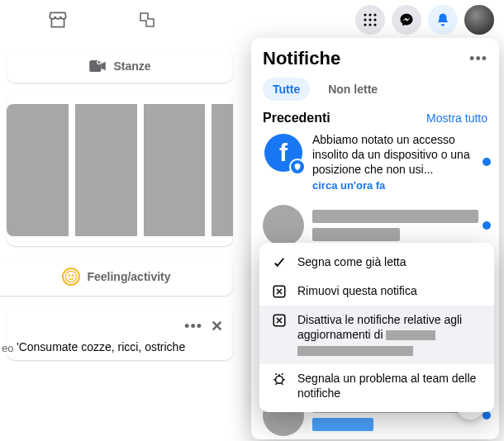 This screenshot has height=441, width=504. Describe the element at coordinates (400, 185) in the screenshot. I see `notification-time: circa un'ora fa` at that location.